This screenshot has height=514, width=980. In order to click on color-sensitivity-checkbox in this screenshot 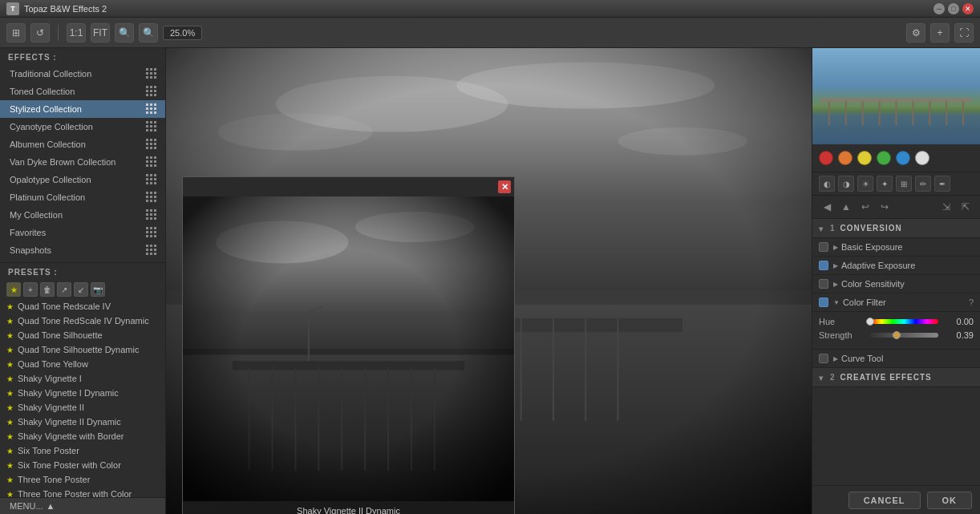, I will do `click(824, 284)`.